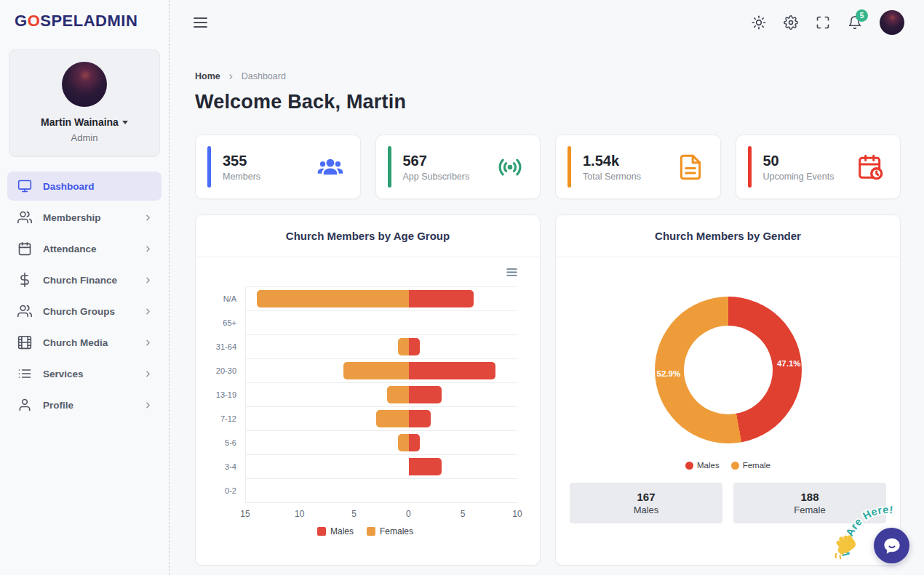 This screenshot has width=924, height=575. I want to click on donut-legend-item-female: Female, so click(751, 465).